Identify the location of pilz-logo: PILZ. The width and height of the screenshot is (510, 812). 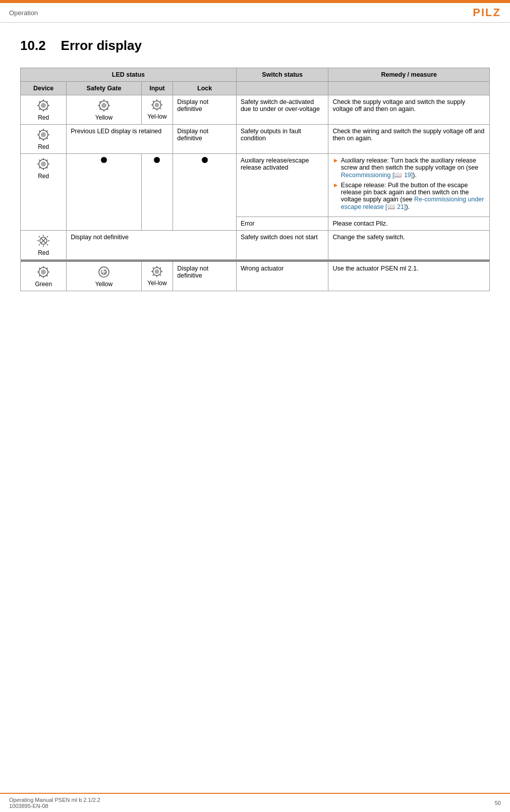
(487, 13).